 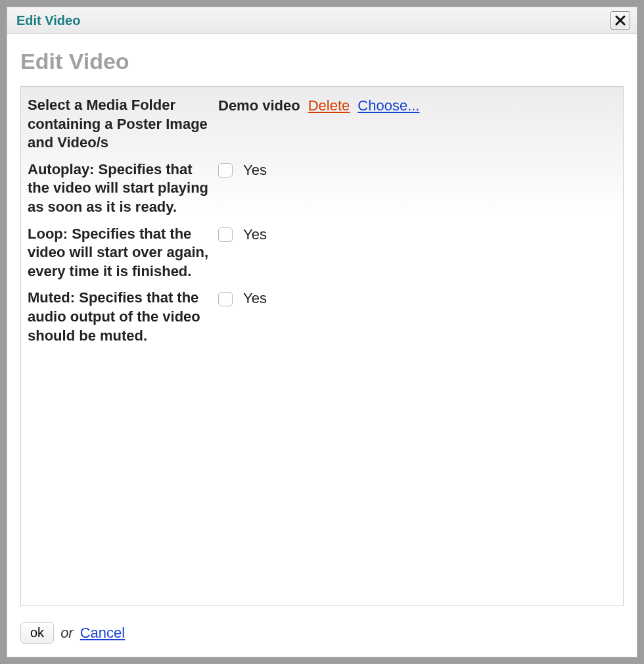 I want to click on loop-option-label: Yes, so click(x=255, y=235).